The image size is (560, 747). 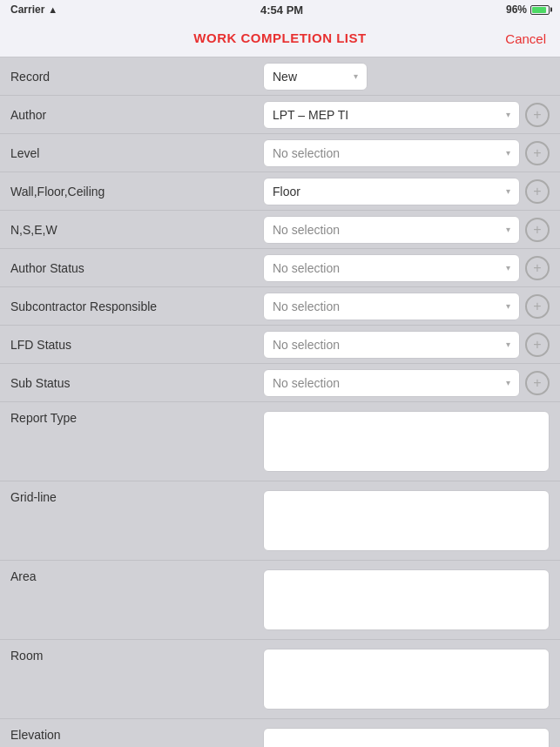 What do you see at coordinates (389, 192) in the screenshot?
I see `select-value-wall-floor-ceiling: Floor` at bounding box center [389, 192].